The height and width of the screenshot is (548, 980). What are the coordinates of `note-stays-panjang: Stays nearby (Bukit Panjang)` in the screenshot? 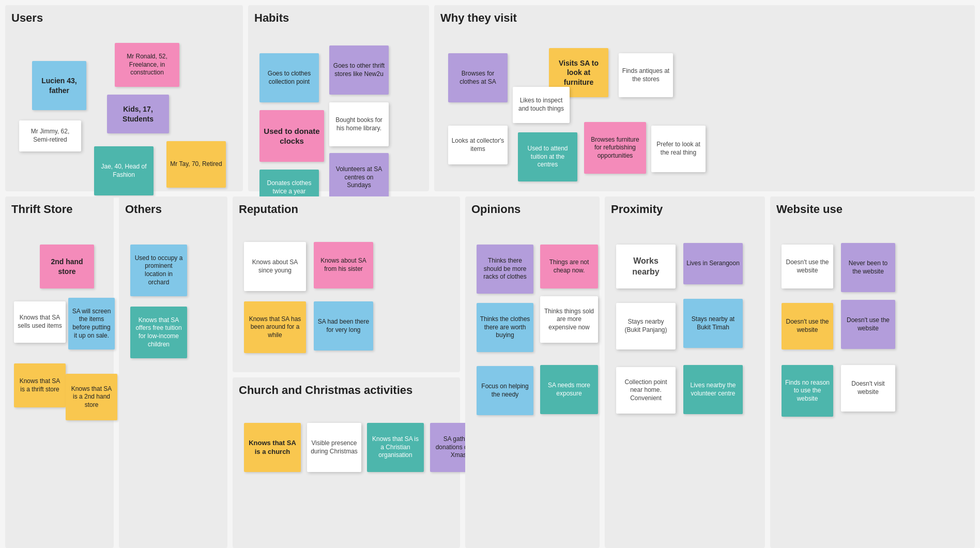 It's located at (646, 326).